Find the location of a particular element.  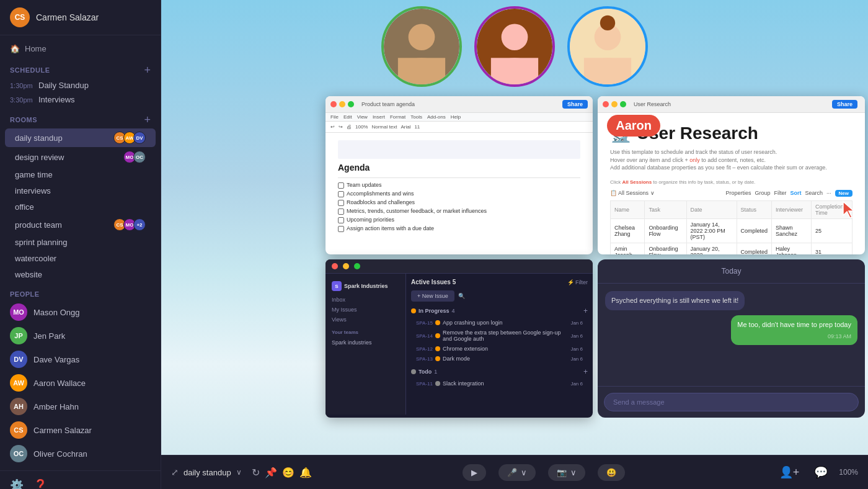

new-issue-row: + New Issue 🔍 is located at coordinates (500, 296).